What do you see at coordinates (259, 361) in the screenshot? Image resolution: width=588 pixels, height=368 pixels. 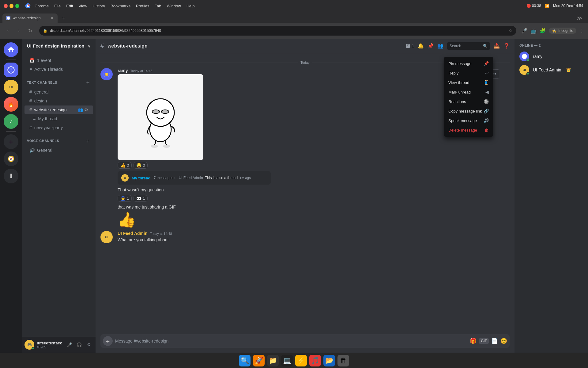 I see `dock-launchpad: 🚀` at bounding box center [259, 361].